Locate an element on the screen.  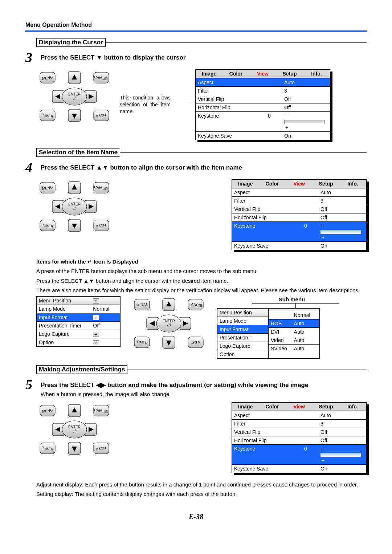
step-text: Press the SELECT ◀▶ button and make the … is located at coordinates (174, 385).